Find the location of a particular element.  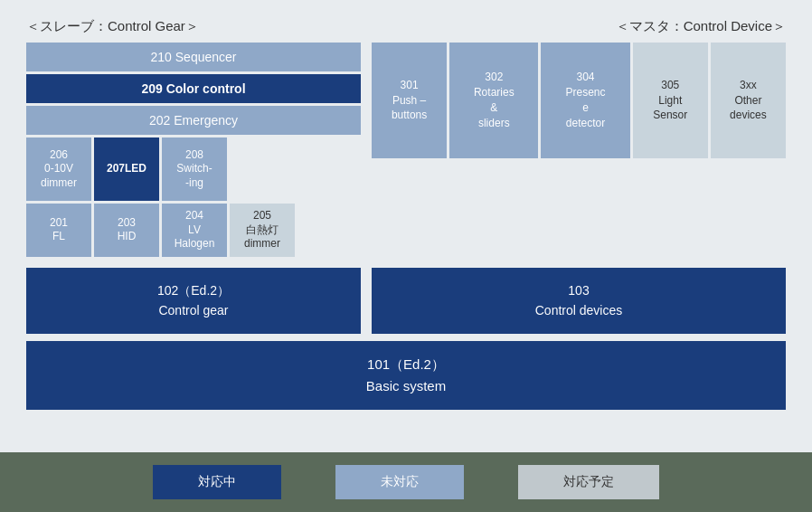

legend-planned-box: 対応予定 is located at coordinates (589, 482).